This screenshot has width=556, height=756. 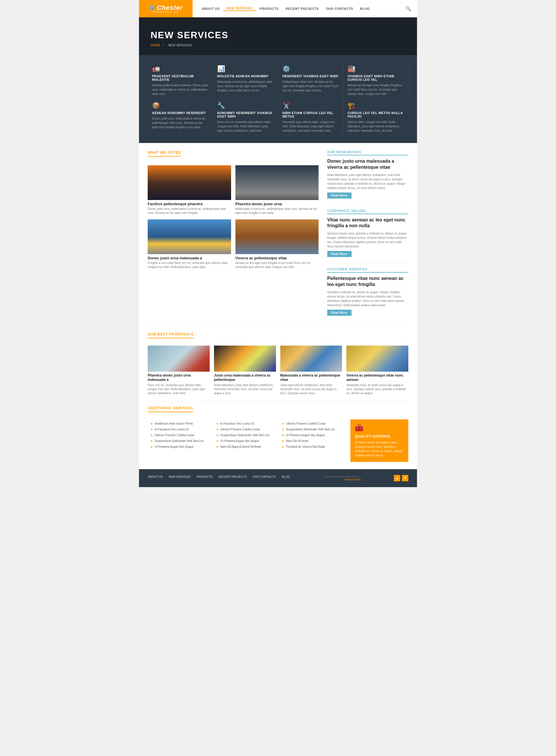 What do you see at coordinates (278, 236) in the screenshot?
I see `two-col-layout: WHAT WE OFFER Facilisis pellentesque pha…` at bounding box center [278, 236].